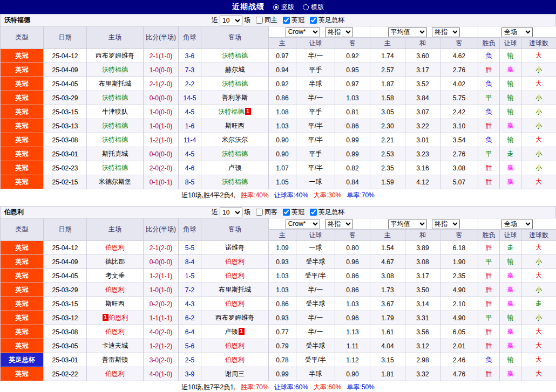 Image resolution: width=556 pixels, height=392 pixels. What do you see at coordinates (235, 98) in the screenshot?
I see `team-link: 普利茅斯` at bounding box center [235, 98].